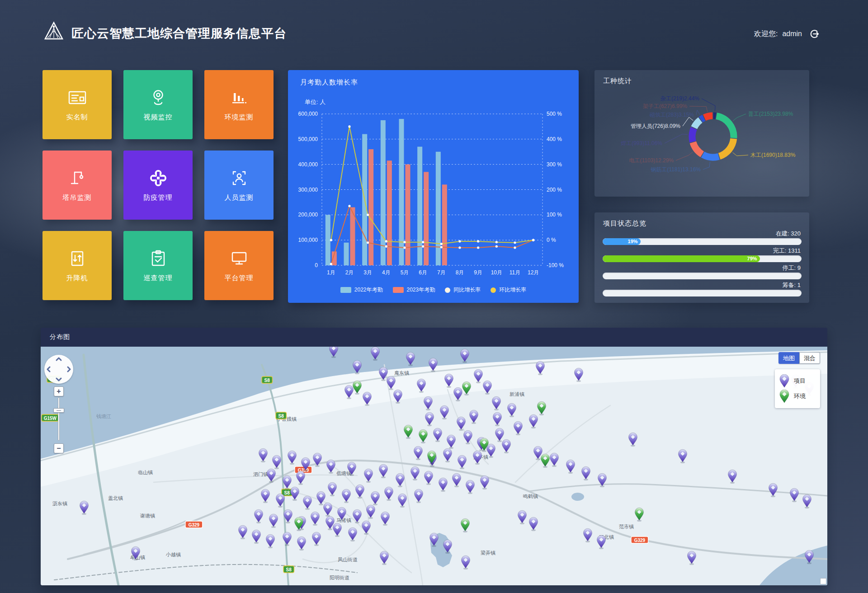 The width and height of the screenshot is (868, 593). Describe the element at coordinates (398, 290) in the screenshot. I see `legend-swatch` at that location.